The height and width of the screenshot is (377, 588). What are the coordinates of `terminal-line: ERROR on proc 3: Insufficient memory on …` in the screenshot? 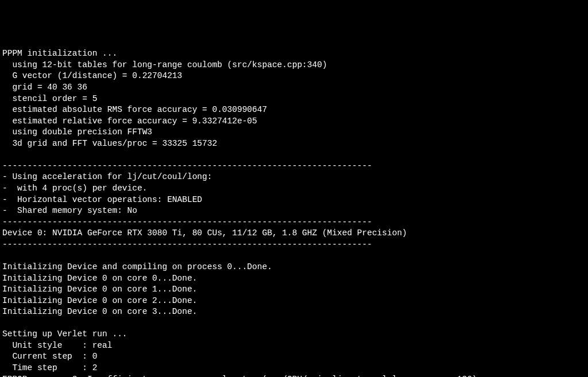 It's located at (294, 375).